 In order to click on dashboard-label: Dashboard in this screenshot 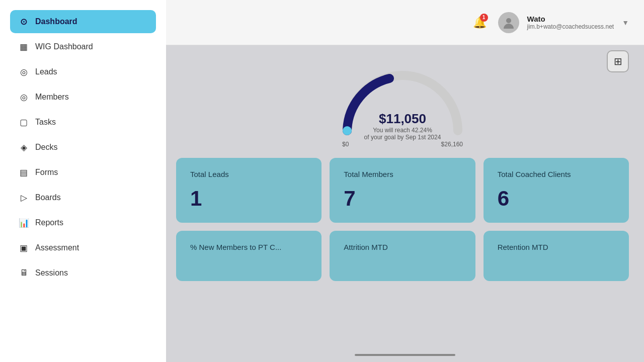, I will do `click(56, 22)`.